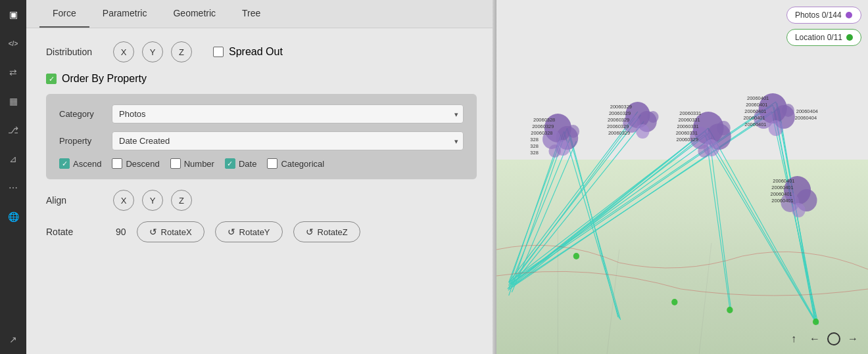 This screenshot has height=354, width=868. I want to click on sidebar: ▣ </> ⇄ ▦ ⎇ ⊿ ⋯ 🌐 ↗, so click(13, 177).